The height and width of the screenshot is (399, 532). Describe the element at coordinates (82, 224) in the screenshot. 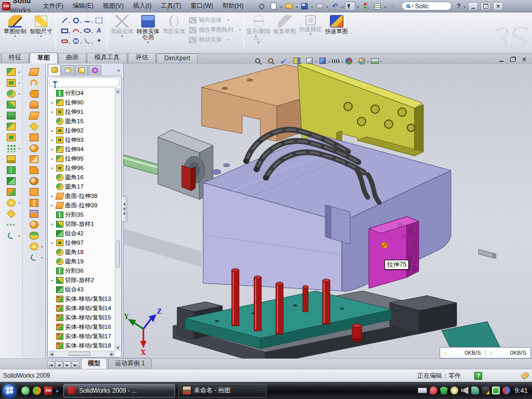

I see `feature-tree-item: 切除-放样1` at that location.